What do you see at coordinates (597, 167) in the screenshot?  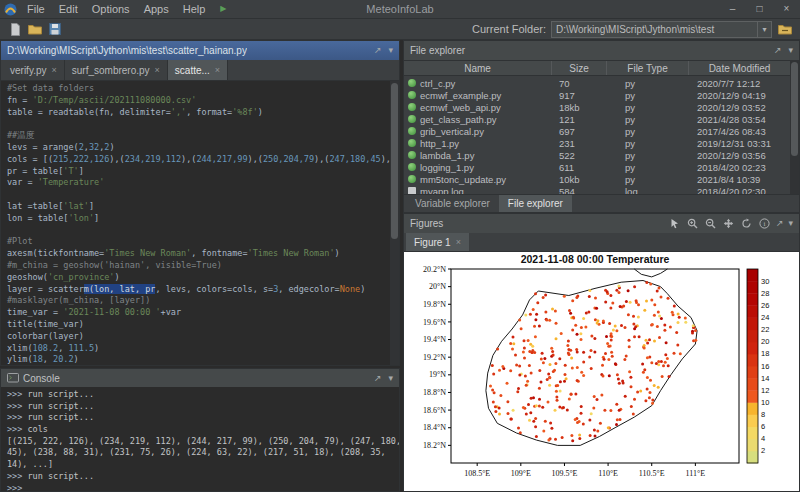 I see `file-row: logging_1.py611py2018/4/20 02:23` at bounding box center [597, 167].